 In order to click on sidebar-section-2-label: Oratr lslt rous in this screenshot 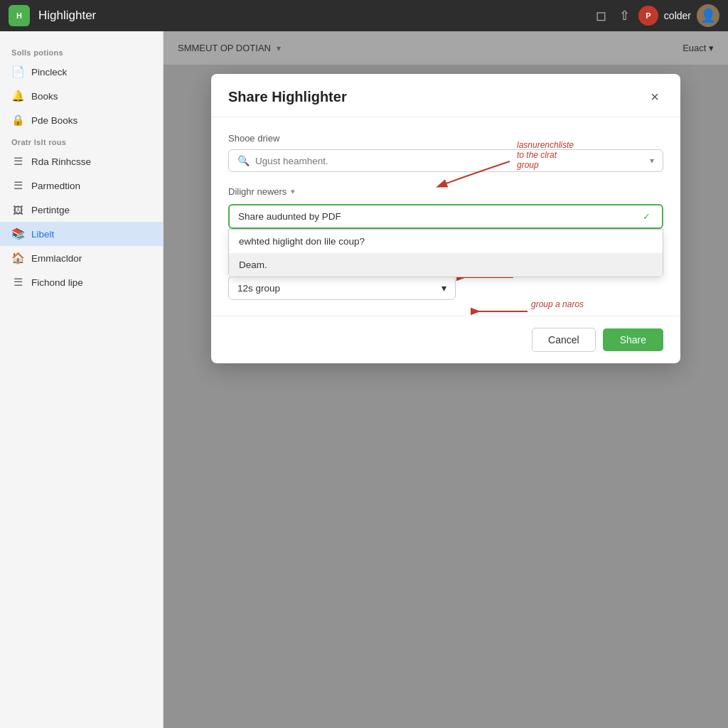, I will do `click(81, 141)`.